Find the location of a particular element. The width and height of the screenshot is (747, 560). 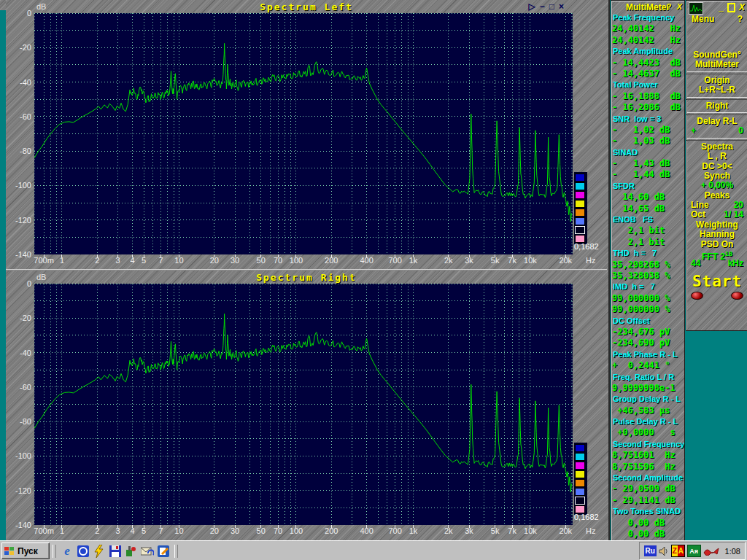

play-icon: ▷ is located at coordinates (531, 7).